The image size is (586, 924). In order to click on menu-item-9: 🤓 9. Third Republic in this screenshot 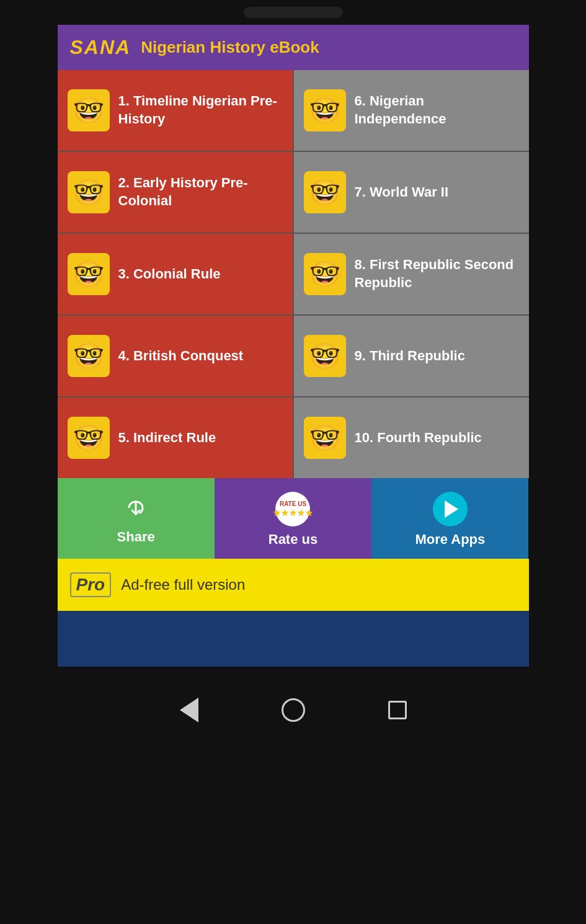, I will do `click(412, 356)`.